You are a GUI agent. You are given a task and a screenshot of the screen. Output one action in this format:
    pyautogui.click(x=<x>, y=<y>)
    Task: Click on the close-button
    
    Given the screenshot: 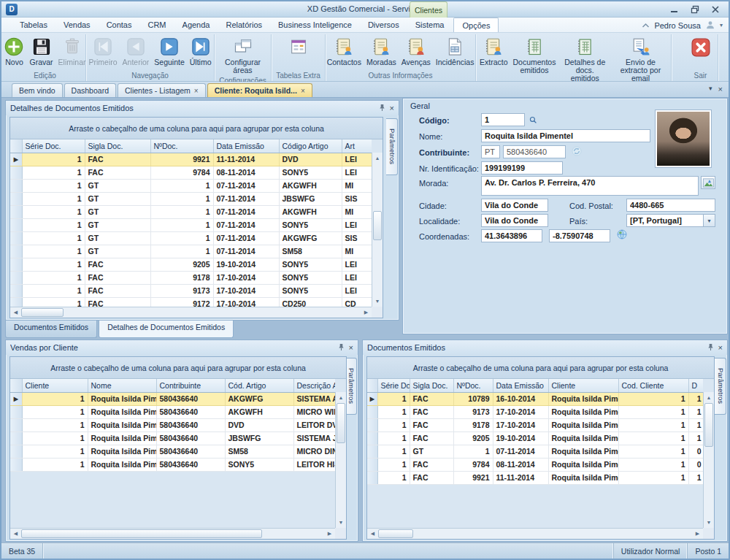 What is the action you would take?
    pyautogui.click(x=715, y=9)
    